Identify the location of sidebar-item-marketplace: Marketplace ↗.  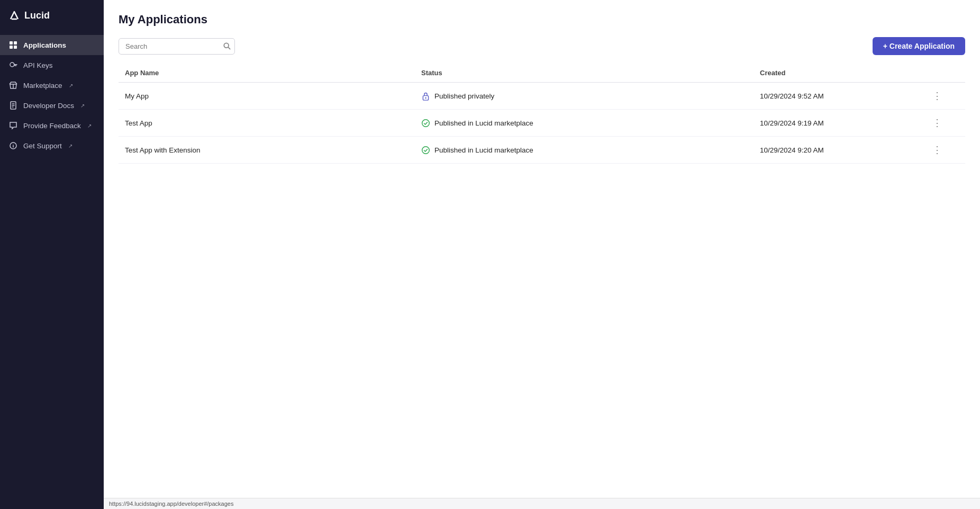
(52, 85).